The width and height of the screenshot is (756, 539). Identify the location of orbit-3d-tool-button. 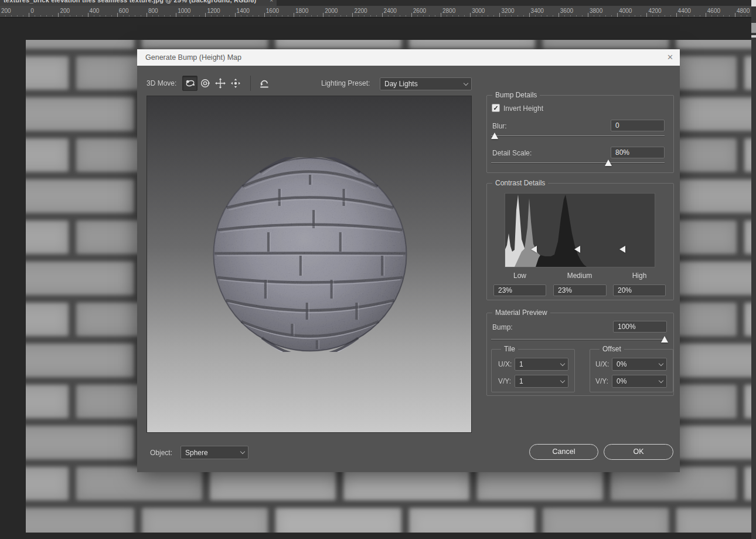
(190, 83).